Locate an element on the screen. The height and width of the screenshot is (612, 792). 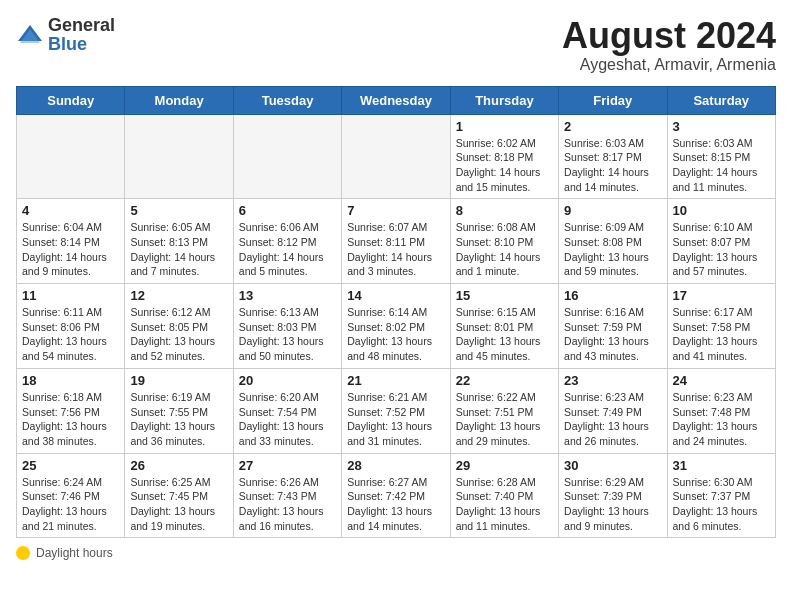
day-number: 16 is located at coordinates (612, 296).